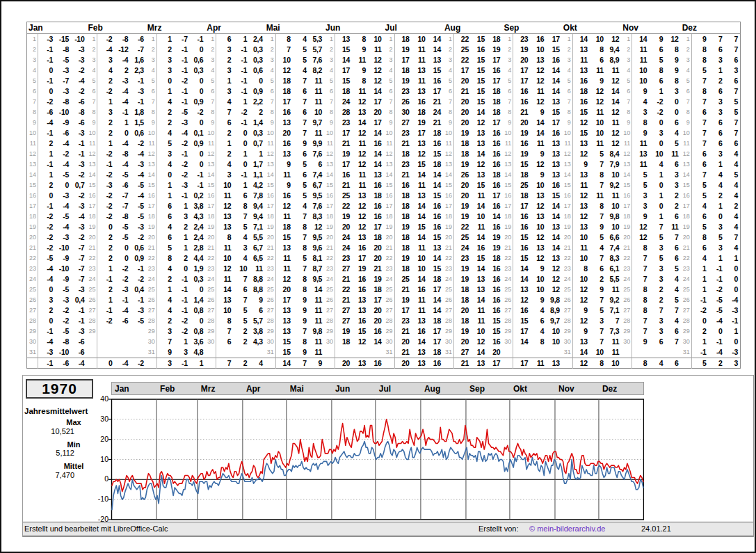 The image size is (756, 553). I want to click on month-col-Nov: Nov11491221168311594108951068691374-2083…, so click(651, 195).